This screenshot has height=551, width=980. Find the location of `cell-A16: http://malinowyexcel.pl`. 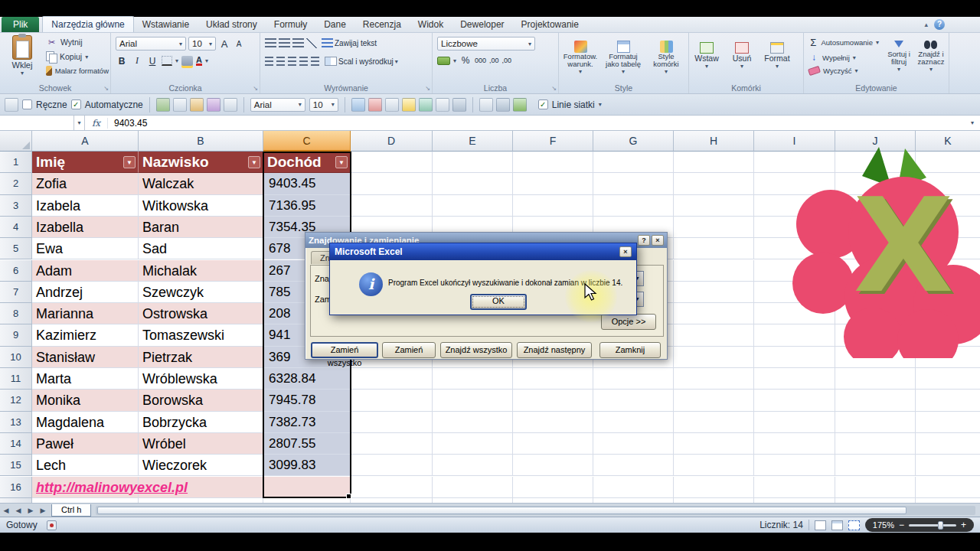

cell-A16: http://malinowyexcel.pl is located at coordinates (86, 487).